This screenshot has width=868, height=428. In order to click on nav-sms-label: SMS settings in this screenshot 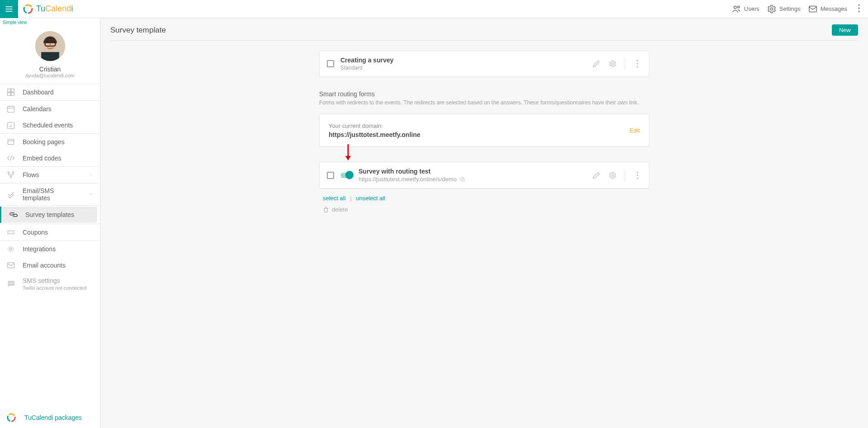, I will do `click(54, 281)`.